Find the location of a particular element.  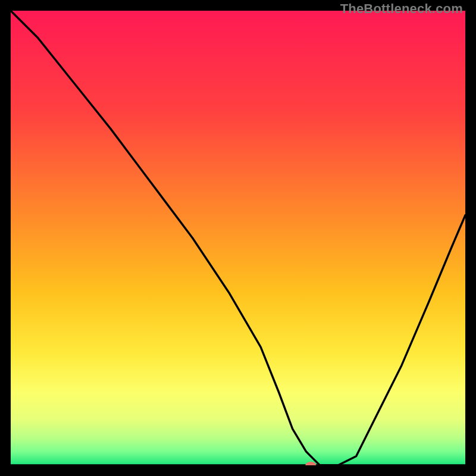

watermark-text: TheBottleneck.com is located at coordinates (402, 9).